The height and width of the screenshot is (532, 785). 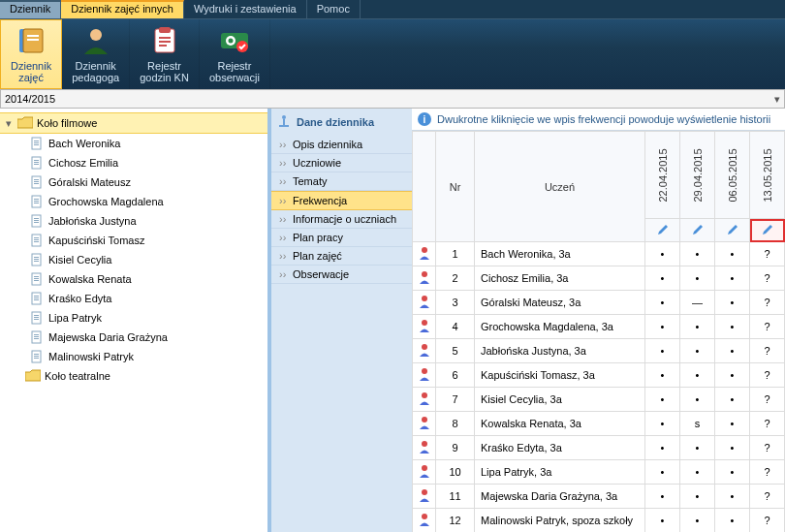 What do you see at coordinates (599, 424) in the screenshot?
I see `table-row: 8Kowalska Renata, 3a•s•?` at bounding box center [599, 424].